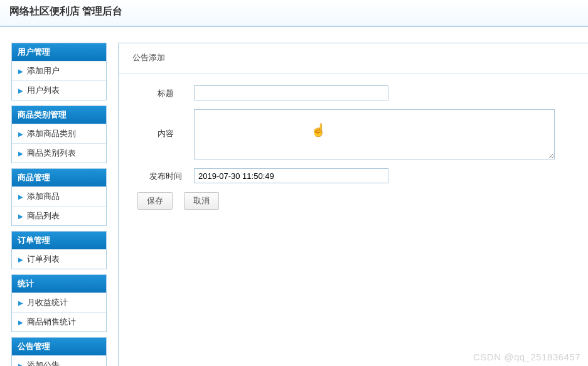 This screenshot has height=366, width=588. I want to click on menu-item-add-category: ▶ 添加商品类别, so click(59, 133).